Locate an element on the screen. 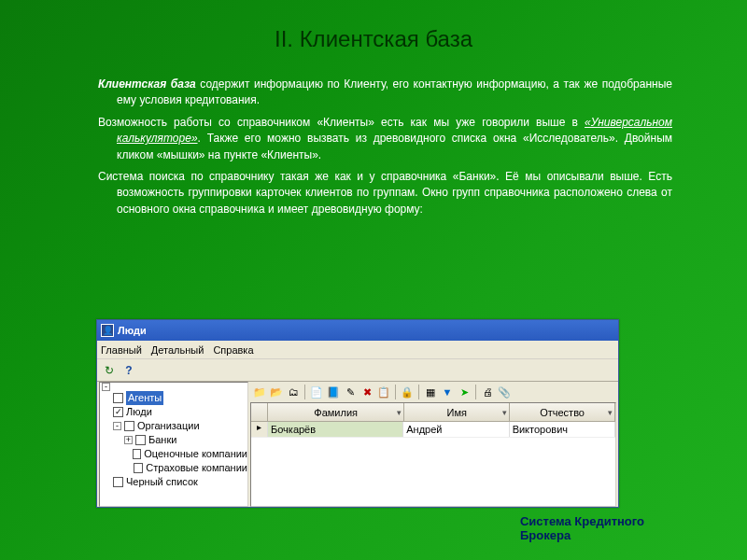 The width and height of the screenshot is (747, 560). folder-open-icon: 📂 is located at coordinates (276, 392).